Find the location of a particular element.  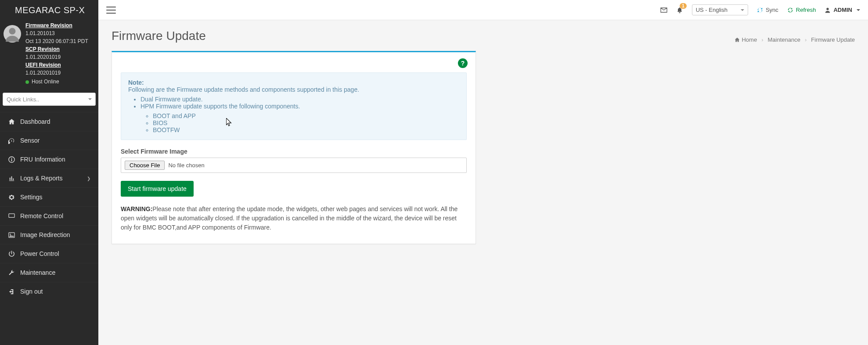

signout-icon is located at coordinates (11, 291).